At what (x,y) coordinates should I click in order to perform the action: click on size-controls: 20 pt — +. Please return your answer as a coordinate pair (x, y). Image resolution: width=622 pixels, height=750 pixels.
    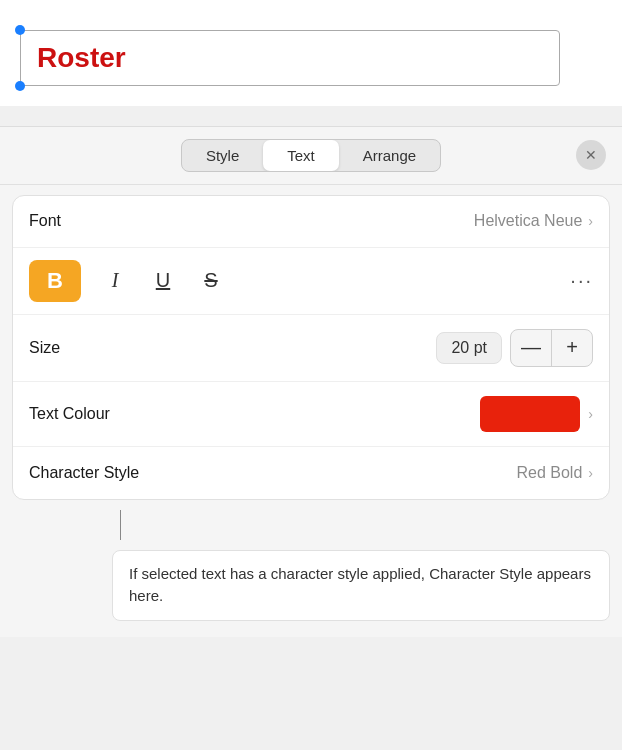
    Looking at the image, I should click on (514, 348).